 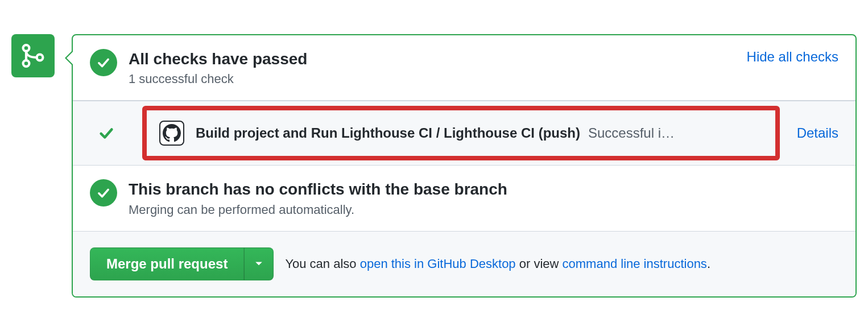 I want to click on check-status: Successful i…, so click(x=631, y=133).